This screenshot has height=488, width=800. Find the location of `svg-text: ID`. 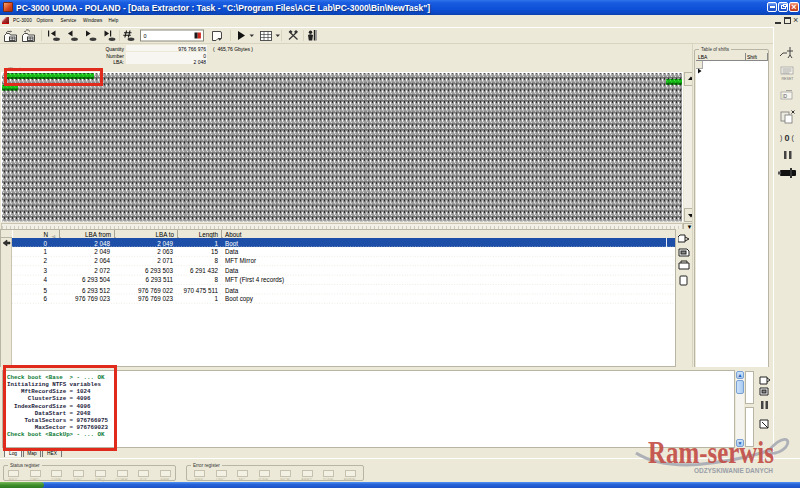

svg-text: ID is located at coordinates (786, 96).